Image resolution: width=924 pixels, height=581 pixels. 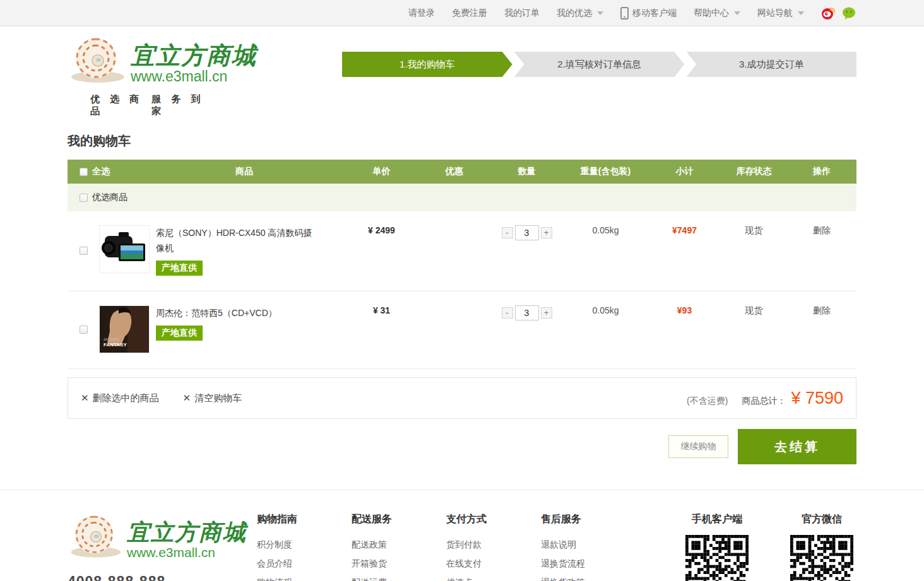 What do you see at coordinates (588, 563) in the screenshot?
I see `footer-link: 退换货流程` at bounding box center [588, 563].